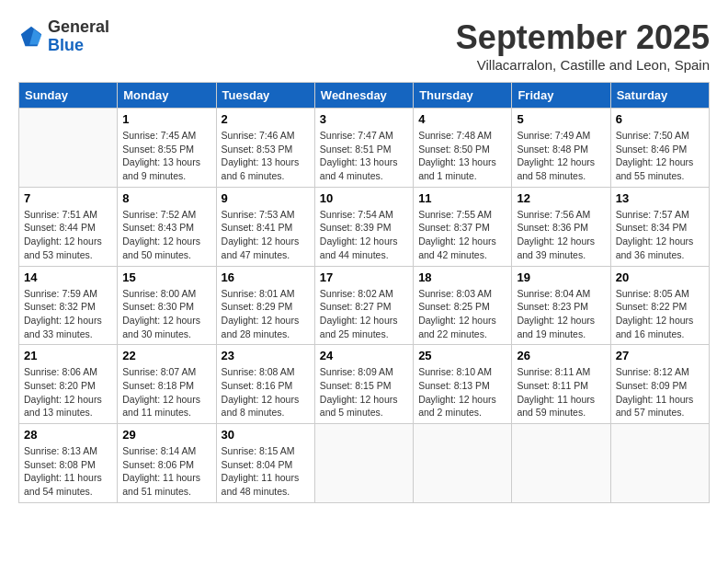 This screenshot has width=728, height=563. What do you see at coordinates (364, 46) in the screenshot?
I see `header: General Blue September 2025 Villacarralo…` at bounding box center [364, 46].